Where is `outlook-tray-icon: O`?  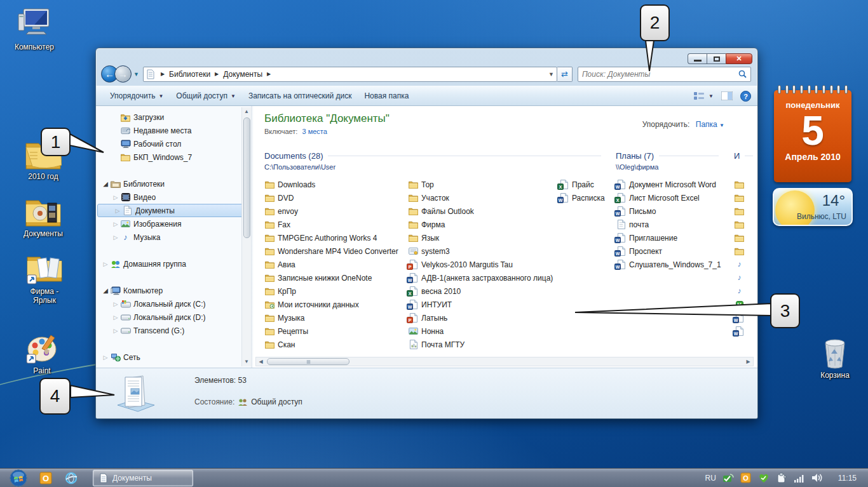
outlook-tray-icon: O is located at coordinates (746, 478).